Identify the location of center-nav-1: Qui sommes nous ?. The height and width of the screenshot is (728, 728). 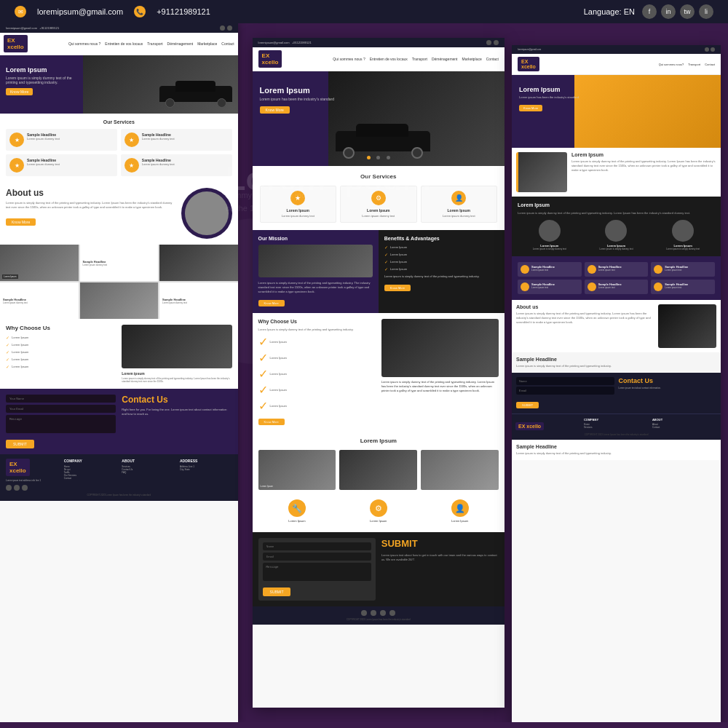
(349, 59).